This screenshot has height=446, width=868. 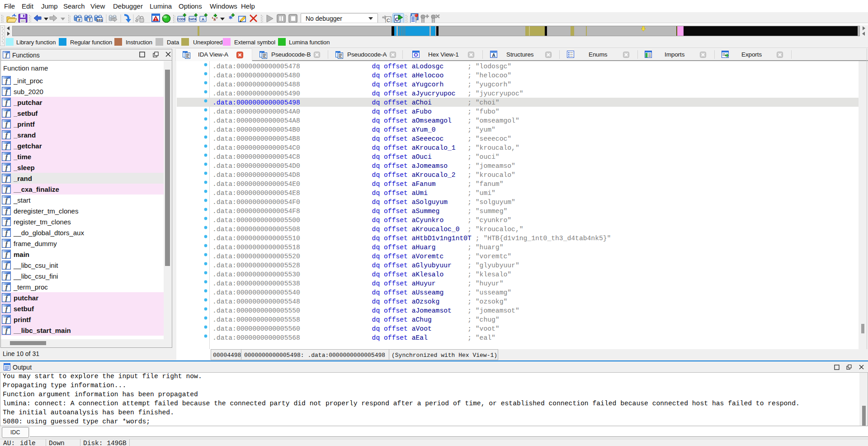 I want to click on svg-text: T, so click(x=90, y=20).